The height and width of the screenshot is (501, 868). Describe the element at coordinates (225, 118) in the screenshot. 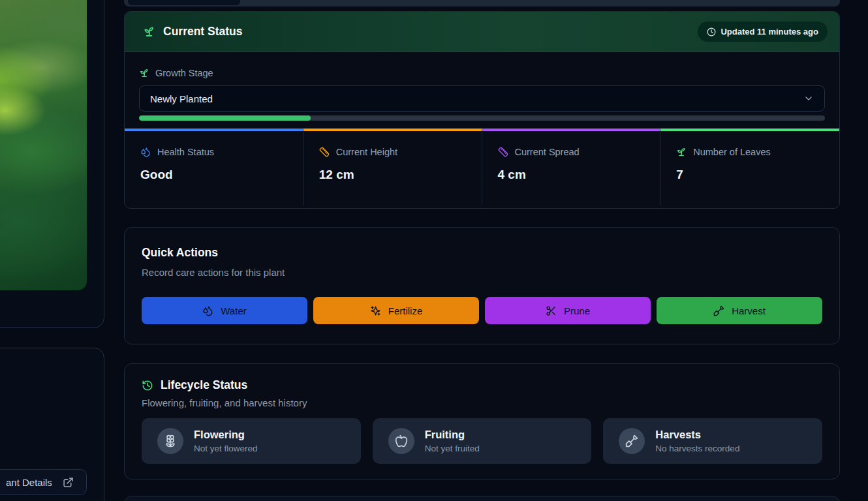

I see `growth-progress-fill` at that location.